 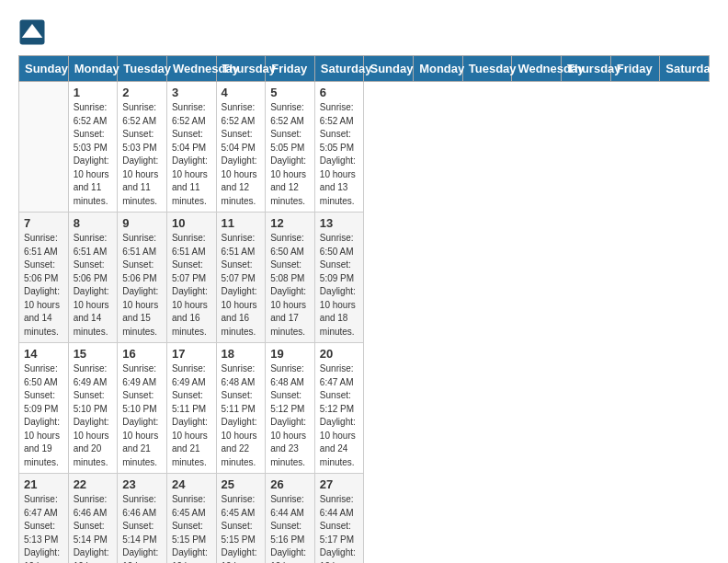 What do you see at coordinates (290, 223) in the screenshot?
I see `day-number: 12` at bounding box center [290, 223].